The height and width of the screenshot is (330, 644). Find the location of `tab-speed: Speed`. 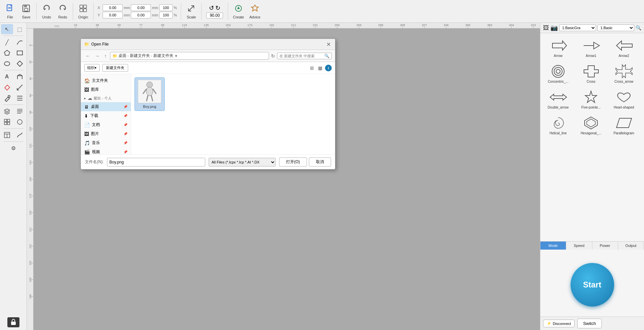

tab-speed: Speed is located at coordinates (579, 246).